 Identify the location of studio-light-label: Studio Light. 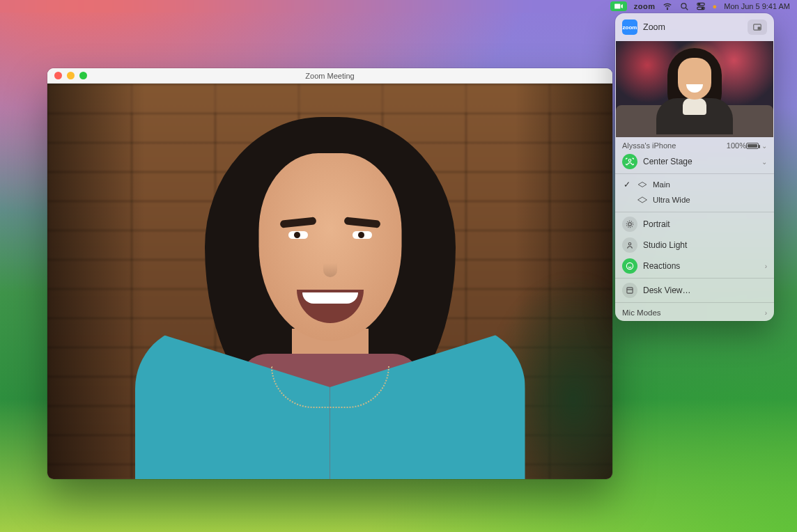
(705, 245).